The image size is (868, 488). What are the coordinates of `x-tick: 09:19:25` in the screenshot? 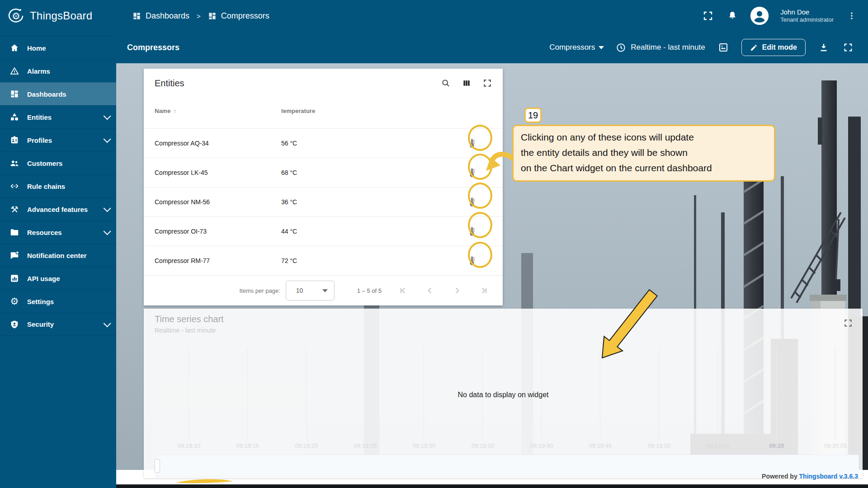 It's located at (365, 446).